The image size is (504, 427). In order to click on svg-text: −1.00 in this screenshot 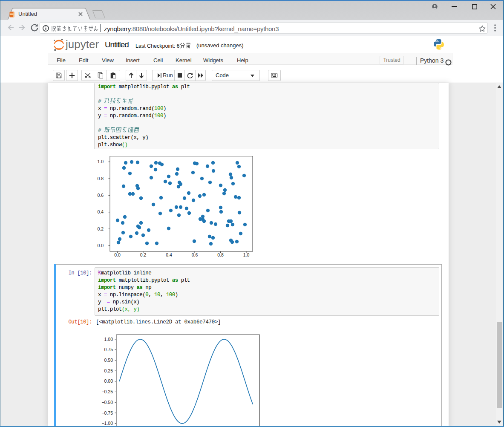, I will do `click(107, 423)`.